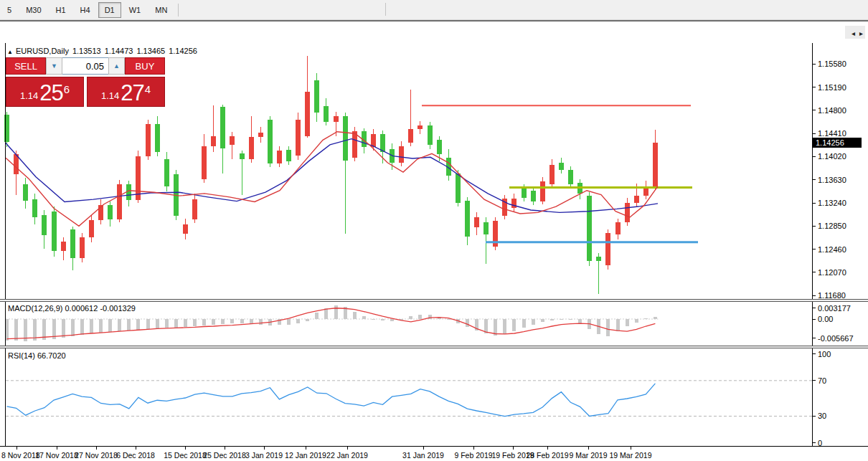  What do you see at coordinates (85, 10) in the screenshot?
I see `timeframe-button-h4: H4` at bounding box center [85, 10].